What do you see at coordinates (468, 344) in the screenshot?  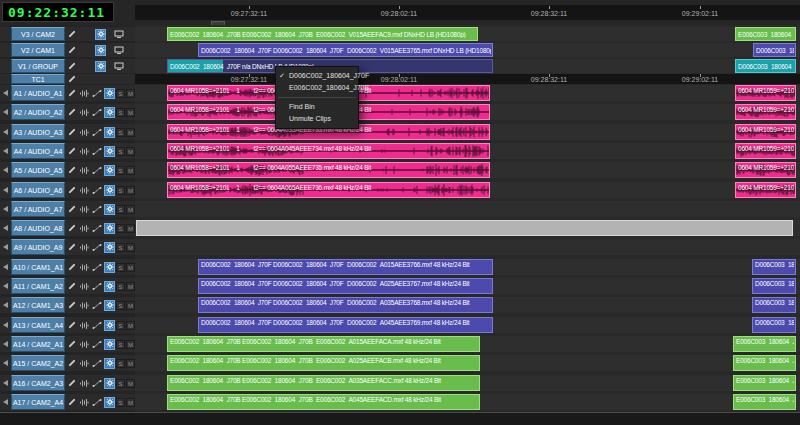 I see `track-lane-a14: E006C002_180604_J70B E006C002_180604_J70…` at bounding box center [468, 344].